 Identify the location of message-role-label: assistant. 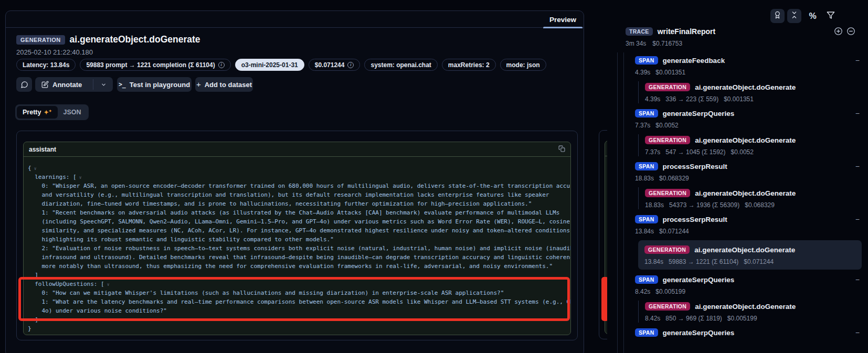
(43, 149).